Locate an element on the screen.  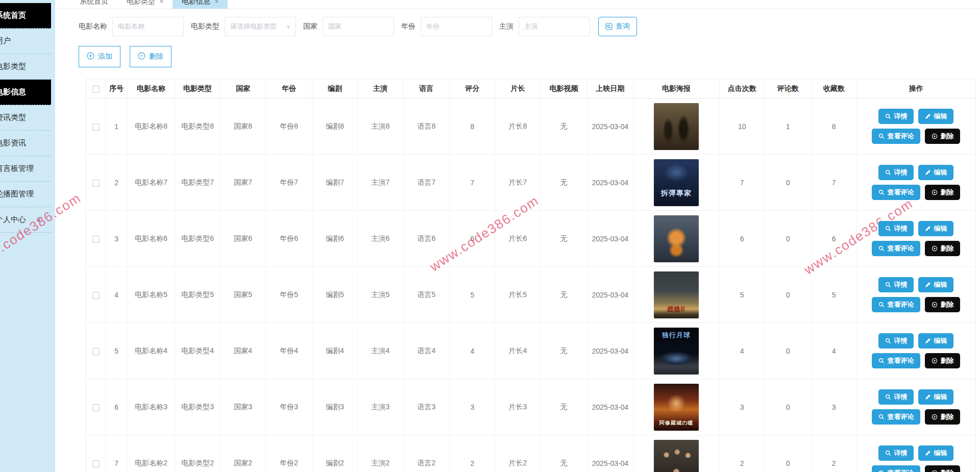
tab-1: 系统首页 is located at coordinates (94, 5).